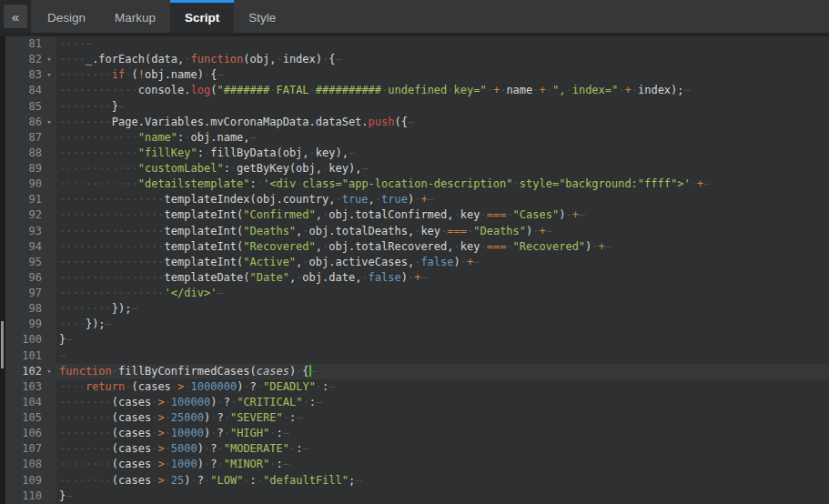  Describe the element at coordinates (31, 418) in the screenshot. I see `line-number: 105` at that location.